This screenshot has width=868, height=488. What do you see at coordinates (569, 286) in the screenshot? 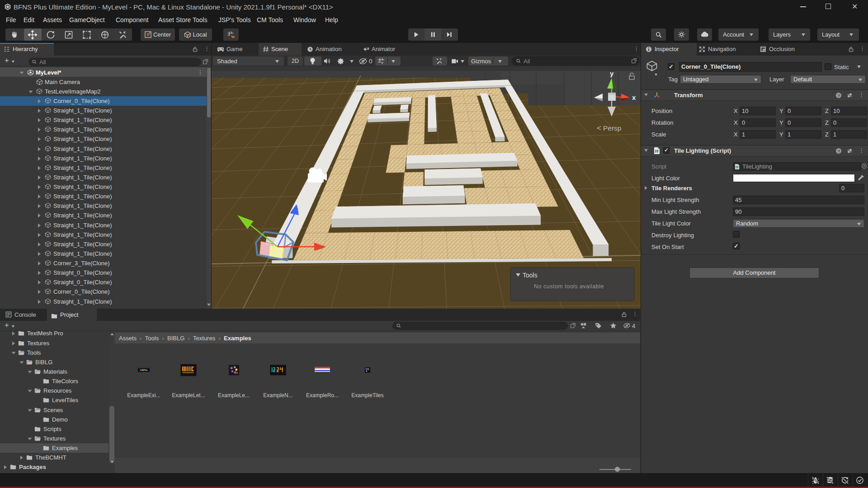
I see `svg-text: No custom tools available` at bounding box center [569, 286].